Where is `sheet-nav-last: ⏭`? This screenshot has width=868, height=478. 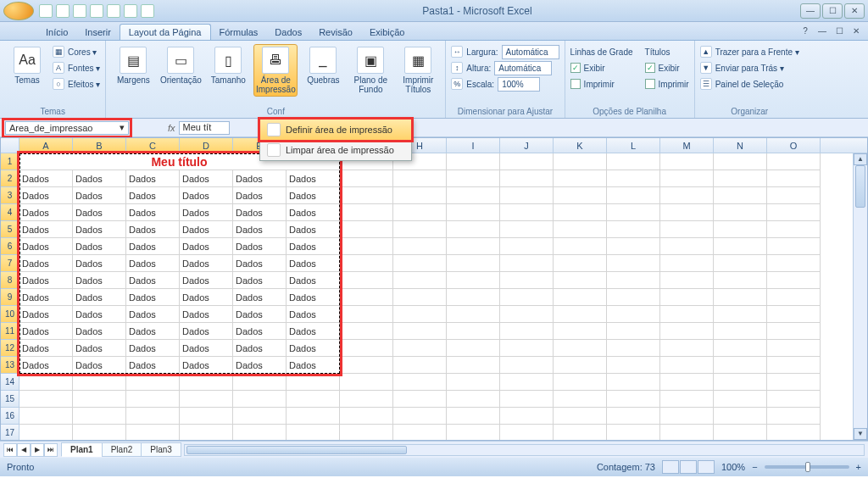
sheet-nav-last: ⏭ is located at coordinates (51, 450).